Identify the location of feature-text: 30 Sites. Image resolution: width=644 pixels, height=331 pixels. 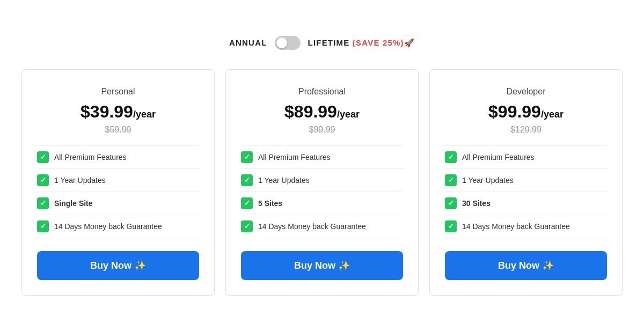
(477, 203).